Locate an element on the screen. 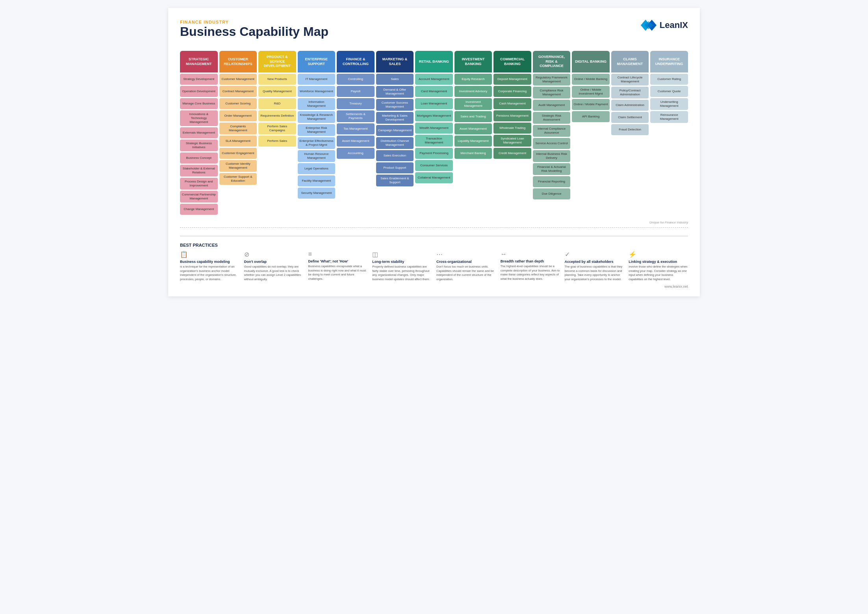  bp-item-title-3: Long-term stability is located at coordinates (402, 262).